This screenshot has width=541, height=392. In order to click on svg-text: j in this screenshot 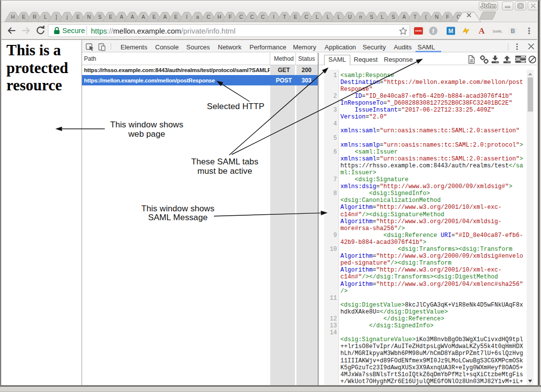, I will do `click(67, 17)`.